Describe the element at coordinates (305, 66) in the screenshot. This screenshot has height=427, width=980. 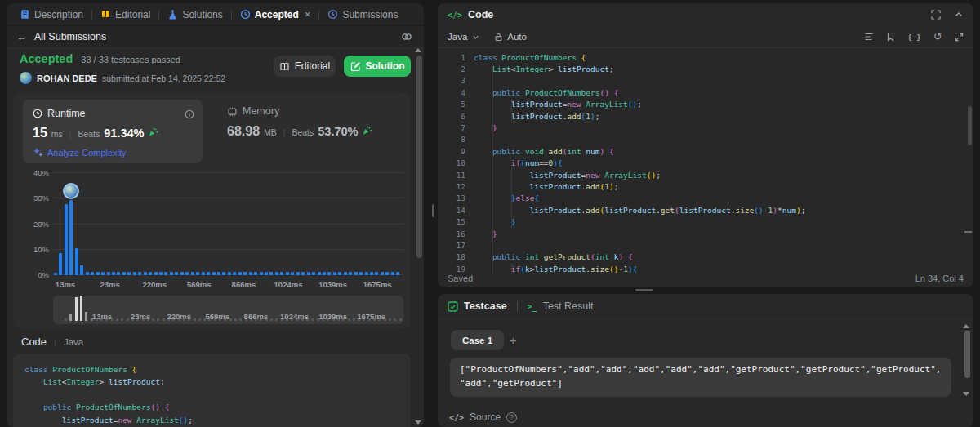
I see `editorial-button: Editorial` at that location.